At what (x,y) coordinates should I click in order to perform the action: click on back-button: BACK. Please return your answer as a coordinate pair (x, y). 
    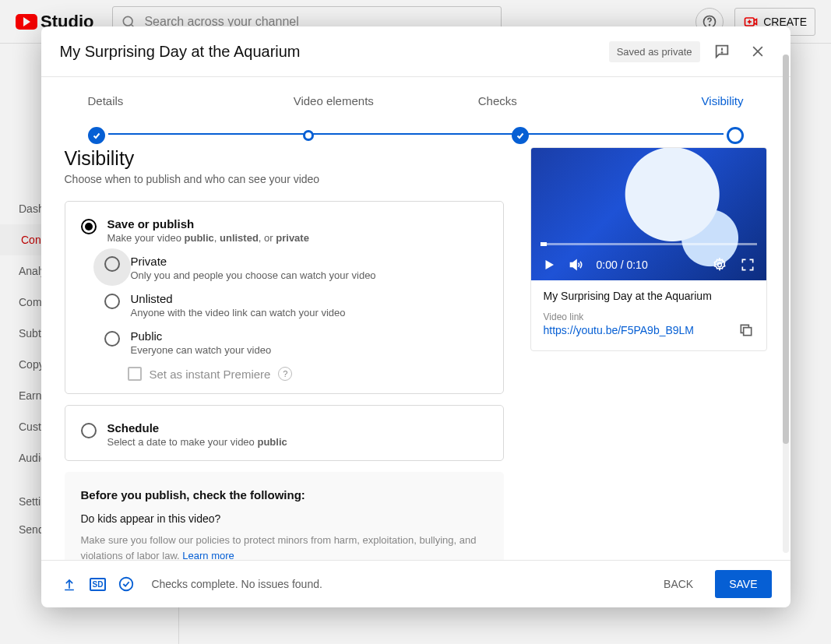
    Looking at the image, I should click on (678, 584).